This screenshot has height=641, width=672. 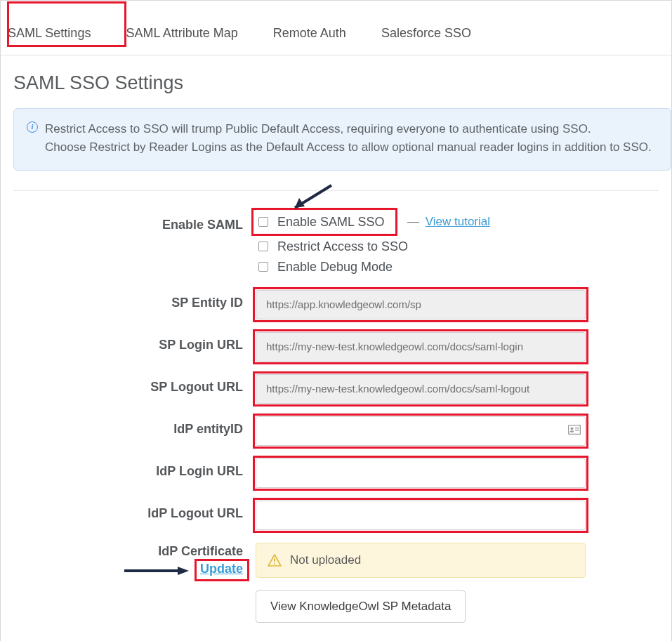 I want to click on page-title: SAML SSO Settings, so click(x=343, y=83).